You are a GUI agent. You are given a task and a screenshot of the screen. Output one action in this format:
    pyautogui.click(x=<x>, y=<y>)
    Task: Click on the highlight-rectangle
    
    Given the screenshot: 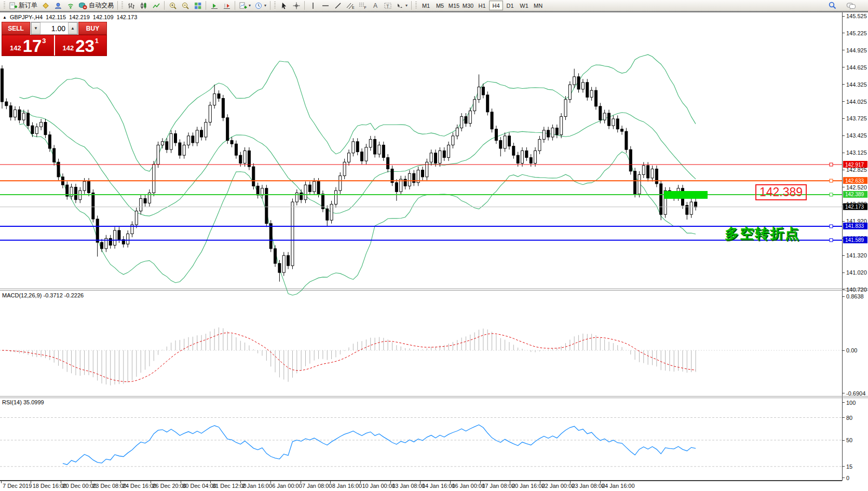 What is the action you would take?
    pyautogui.click(x=686, y=195)
    